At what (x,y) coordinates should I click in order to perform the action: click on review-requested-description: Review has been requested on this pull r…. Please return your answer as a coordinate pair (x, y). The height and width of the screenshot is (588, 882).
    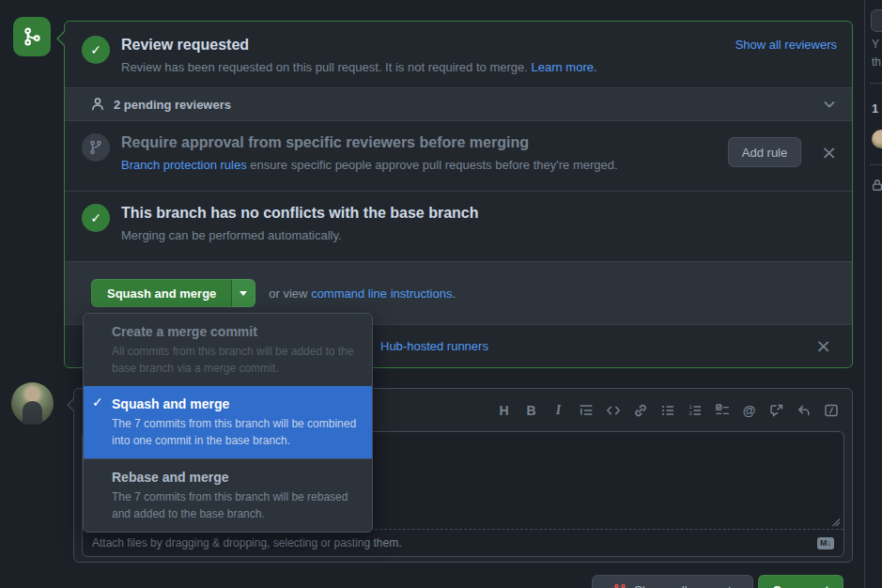
    Looking at the image, I should click on (428, 68).